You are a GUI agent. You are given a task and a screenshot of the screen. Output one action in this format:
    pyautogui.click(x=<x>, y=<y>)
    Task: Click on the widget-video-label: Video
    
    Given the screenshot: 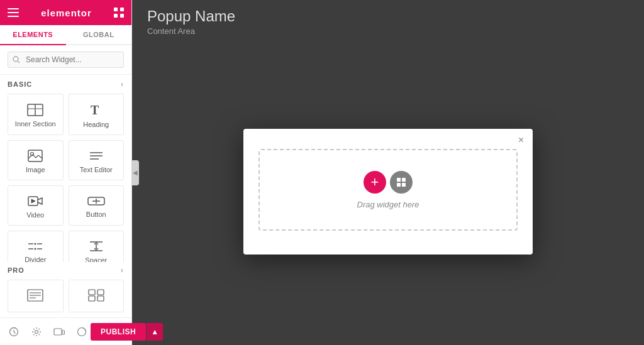 What is the action you would take?
    pyautogui.click(x=35, y=215)
    